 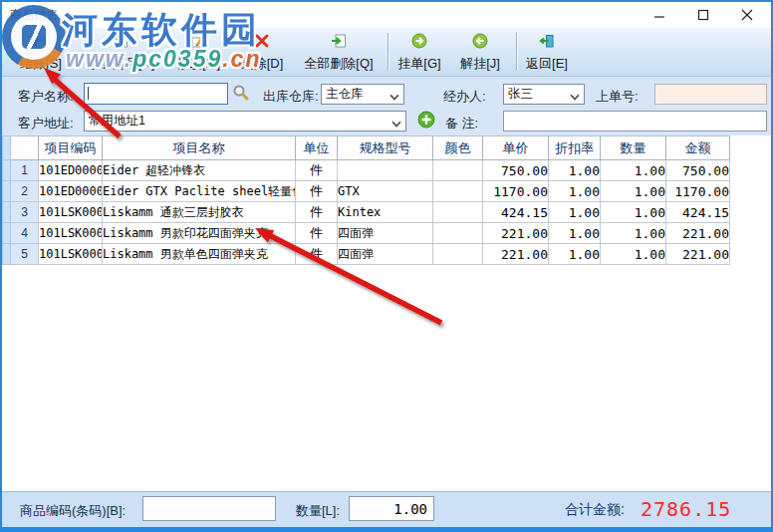 What do you see at coordinates (426, 122) in the screenshot?
I see `add-address-icon` at bounding box center [426, 122].